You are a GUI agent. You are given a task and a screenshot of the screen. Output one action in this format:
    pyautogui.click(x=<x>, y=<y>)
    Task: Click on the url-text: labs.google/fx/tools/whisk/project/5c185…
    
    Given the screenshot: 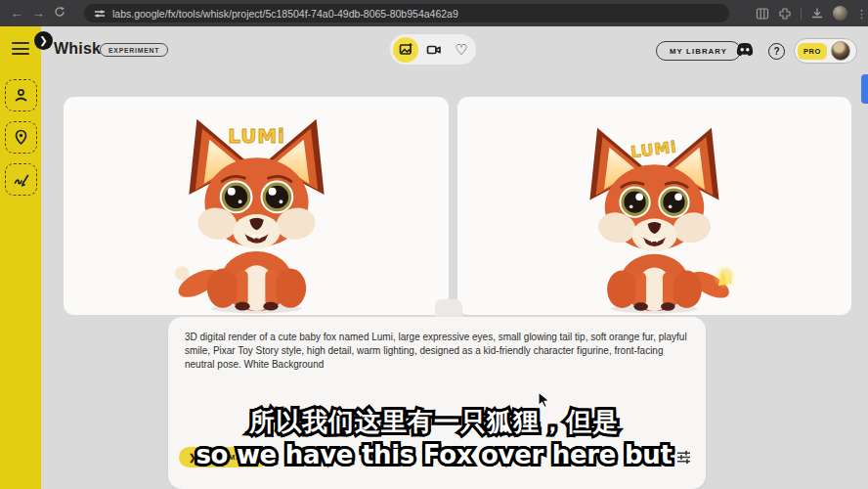 What is the action you would take?
    pyautogui.click(x=285, y=14)
    